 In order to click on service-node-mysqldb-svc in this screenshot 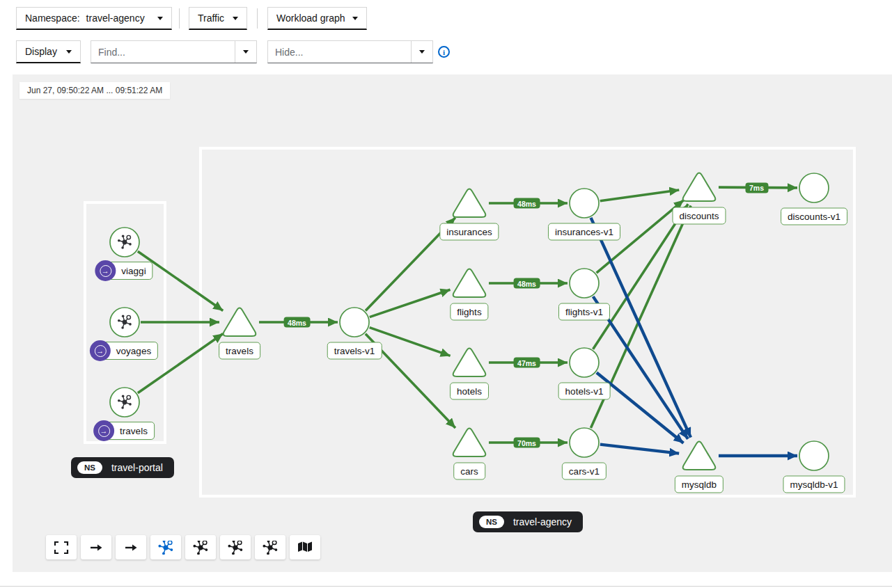, I will do `click(699, 455)`.